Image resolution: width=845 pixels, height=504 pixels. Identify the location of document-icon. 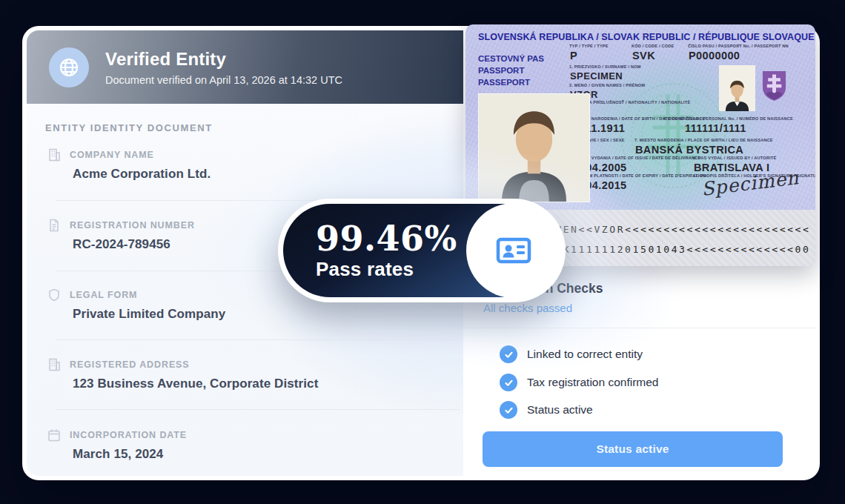
(54, 225).